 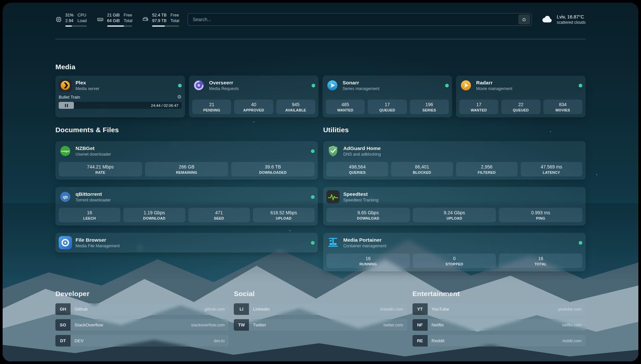 What do you see at coordinates (100, 169) in the screenshot?
I see `stat-rate: 744.21 MbpsRATE` at bounding box center [100, 169].